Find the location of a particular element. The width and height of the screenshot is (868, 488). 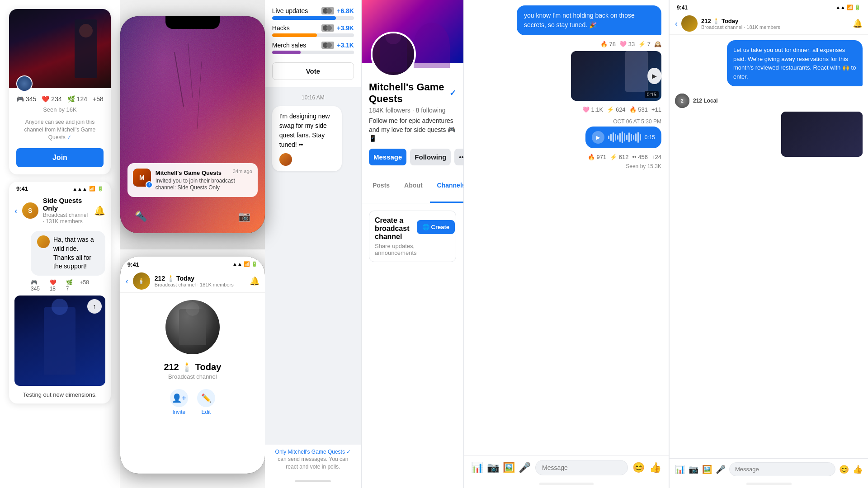

video-reactions: 🩷 1.1K ⚡ 624 🔥 531 +11 is located at coordinates (566, 110).